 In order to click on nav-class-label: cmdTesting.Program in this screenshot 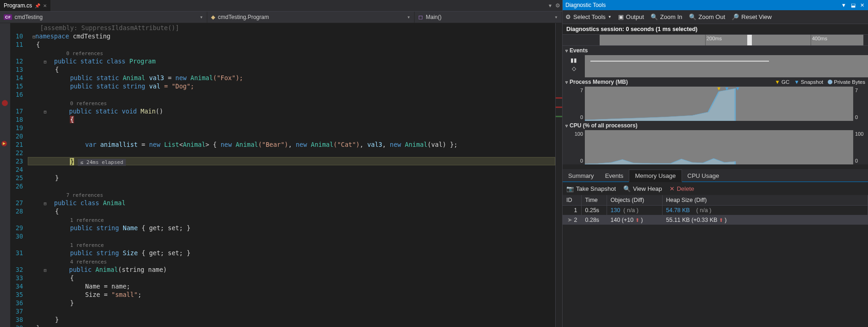, I will do `click(243, 17)`.